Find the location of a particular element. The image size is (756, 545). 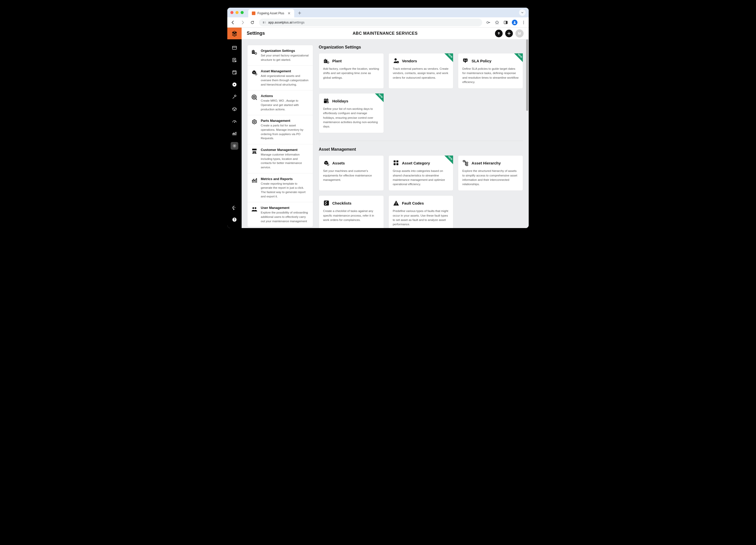

card-holidays: Holidays Define your list of non-working… is located at coordinates (351, 113).